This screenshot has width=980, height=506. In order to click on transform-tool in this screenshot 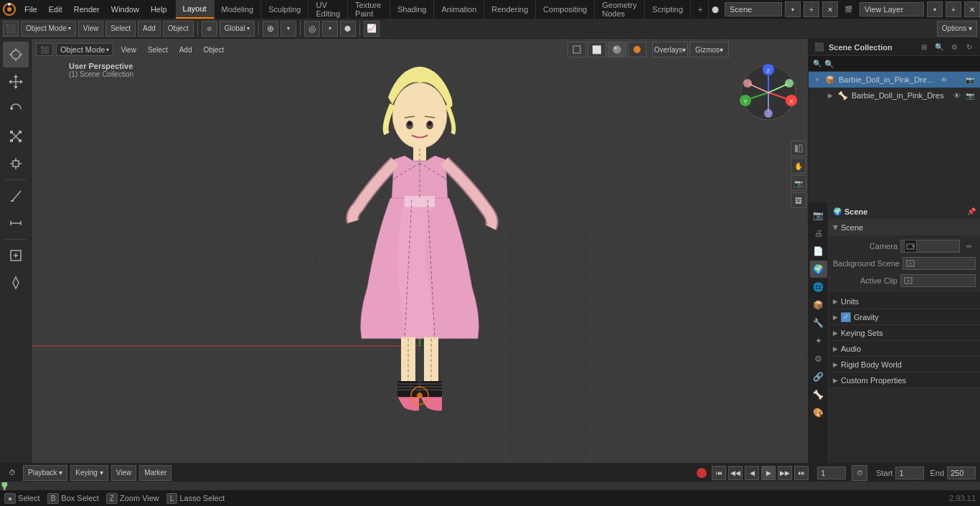, I will do `click(16, 164)`.